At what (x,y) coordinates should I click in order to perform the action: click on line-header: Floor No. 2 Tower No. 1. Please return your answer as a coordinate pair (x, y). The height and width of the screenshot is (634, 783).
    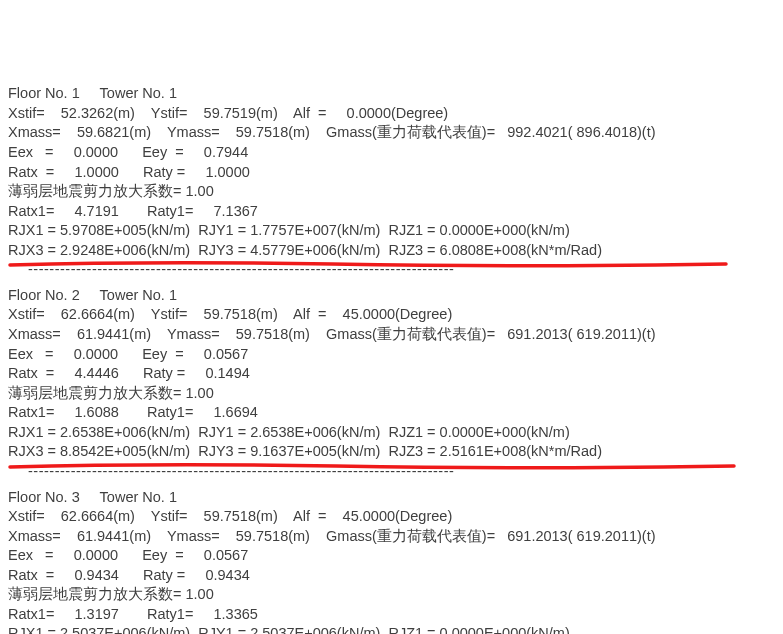
    Looking at the image, I should click on (392, 296).